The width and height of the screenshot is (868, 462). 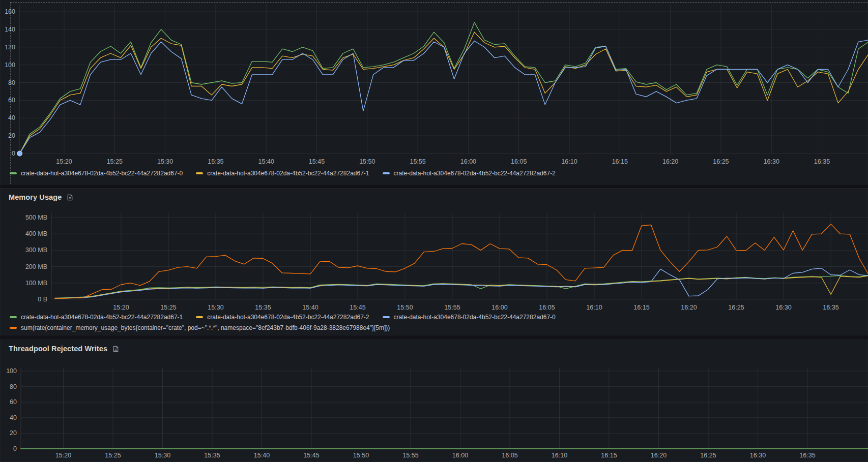 What do you see at coordinates (199, 328) in the screenshot?
I see `legend-item: sum(rate(container_memory_usage_bytes{co…` at bounding box center [199, 328].